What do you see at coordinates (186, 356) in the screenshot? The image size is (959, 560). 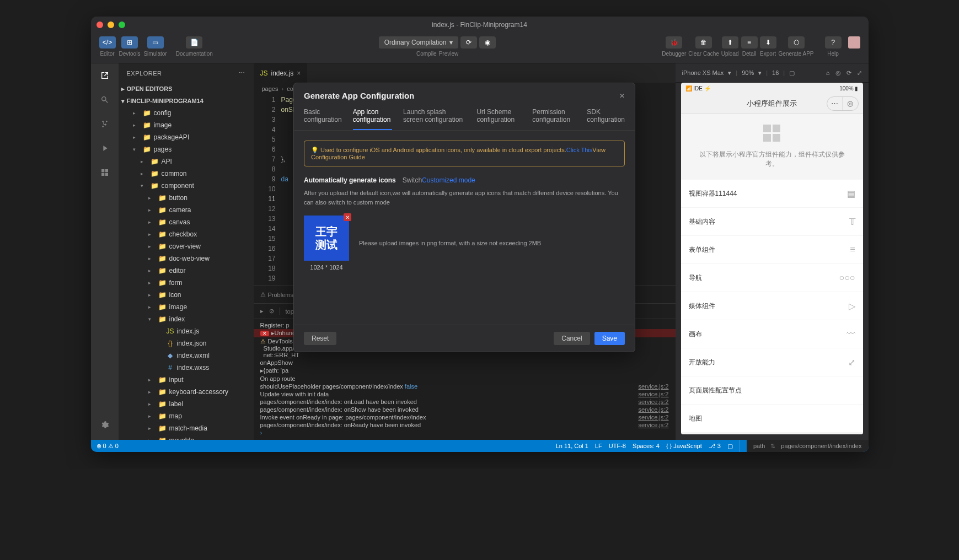 I see `tree-item: ◆index.wxml` at bounding box center [186, 356].